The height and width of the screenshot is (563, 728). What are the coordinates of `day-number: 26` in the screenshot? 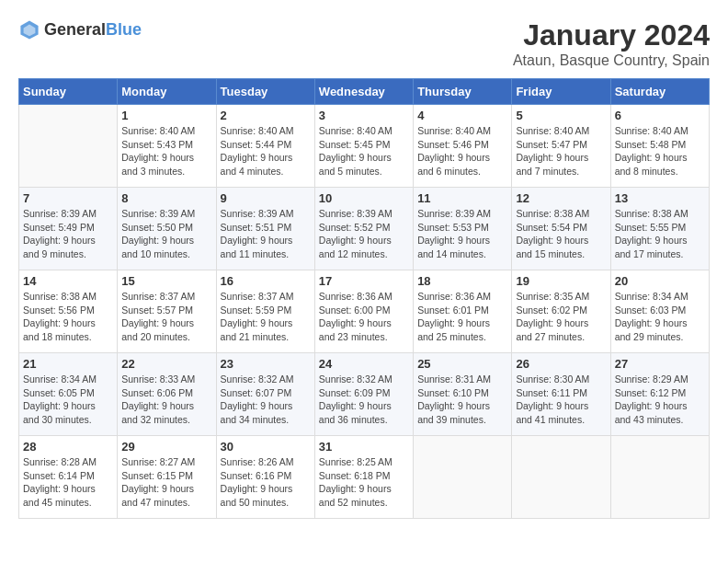 It's located at (561, 364).